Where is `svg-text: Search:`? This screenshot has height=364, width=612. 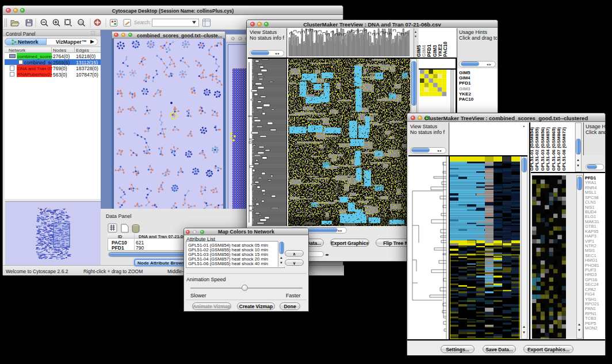
svg-text: Search: is located at coordinates (143, 22).